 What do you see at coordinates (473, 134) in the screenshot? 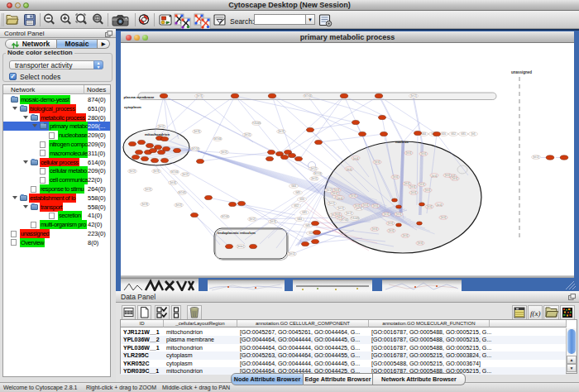
I see `svg-text: [lvl]` at bounding box center [473, 134].